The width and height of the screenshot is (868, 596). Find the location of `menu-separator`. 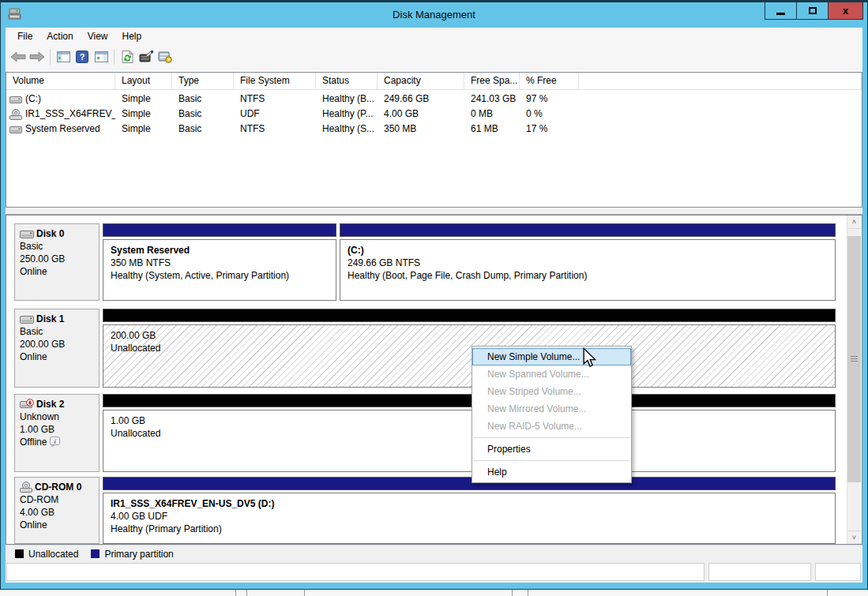

menu-separator is located at coordinates (551, 461).